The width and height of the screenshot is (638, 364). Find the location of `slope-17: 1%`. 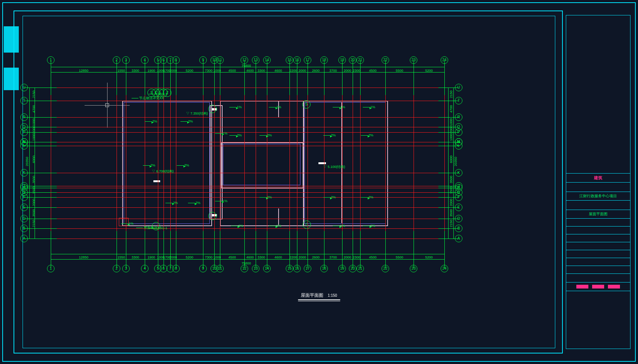

slope-17: 1% is located at coordinates (237, 226).